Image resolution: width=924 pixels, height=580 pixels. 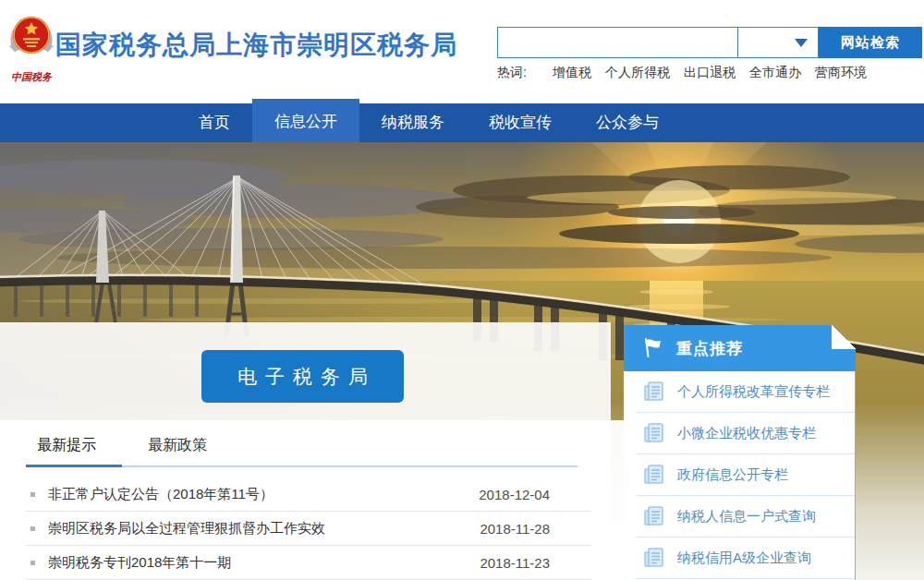 What do you see at coordinates (689, 73) in the screenshot?
I see `hotwords-bar: 热词: 增值税个人所得税出口退税全市通办营商环境` at bounding box center [689, 73].